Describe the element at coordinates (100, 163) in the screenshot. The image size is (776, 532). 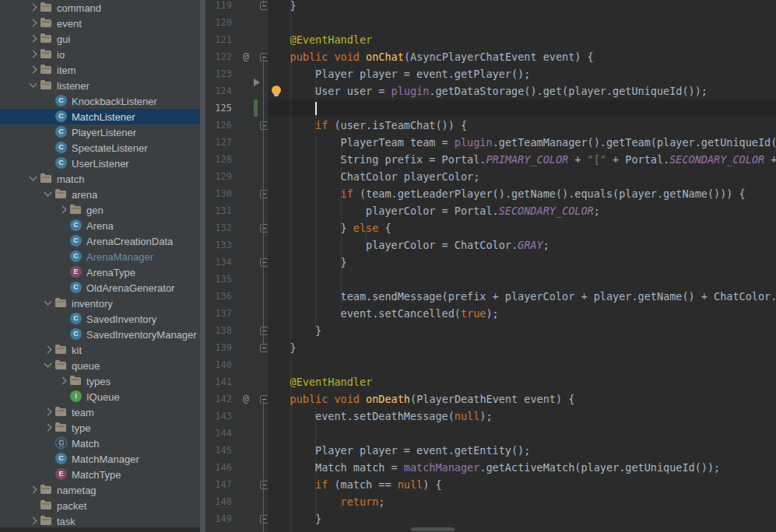
I see `tree-item-userlistener: CUserListener` at that location.